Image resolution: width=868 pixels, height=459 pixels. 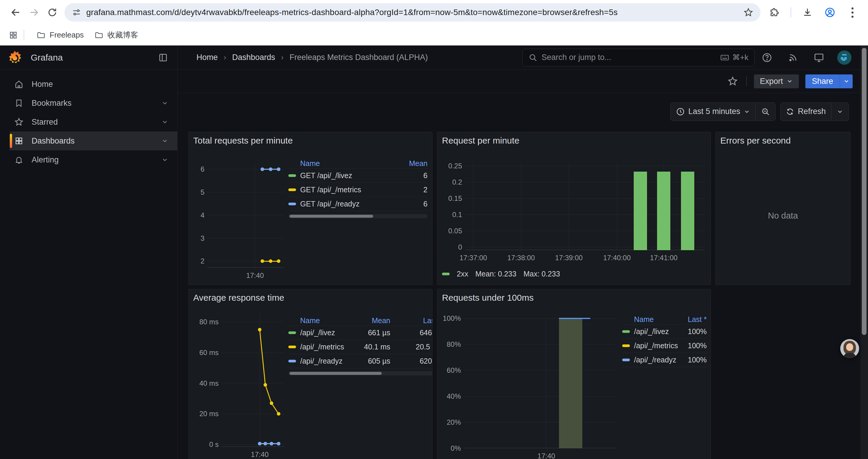 I want to click on bookmark-folder-freeleaps: Freeleaps, so click(x=60, y=35).